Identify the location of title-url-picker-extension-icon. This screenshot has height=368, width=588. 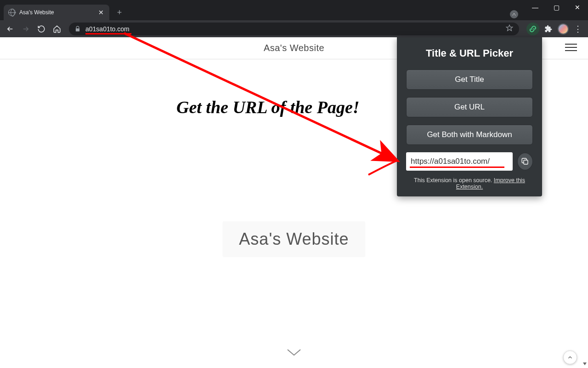
(533, 29).